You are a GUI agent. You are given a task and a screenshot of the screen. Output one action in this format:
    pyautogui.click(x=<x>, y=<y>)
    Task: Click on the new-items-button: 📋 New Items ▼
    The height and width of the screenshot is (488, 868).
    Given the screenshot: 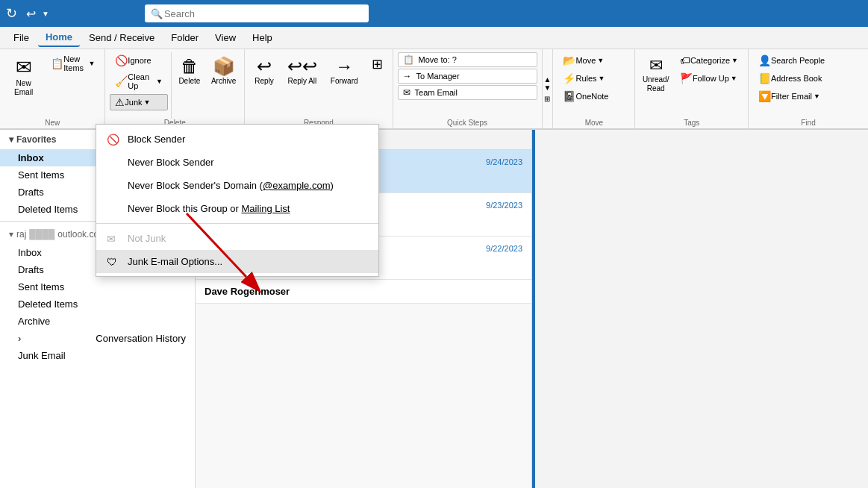 What is the action you would take?
    pyautogui.click(x=73, y=63)
    